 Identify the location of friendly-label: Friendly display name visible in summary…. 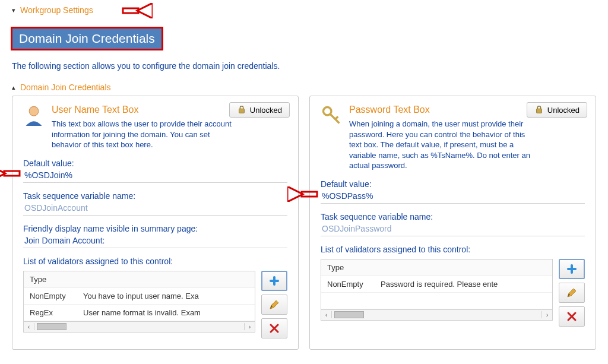
(156, 229).